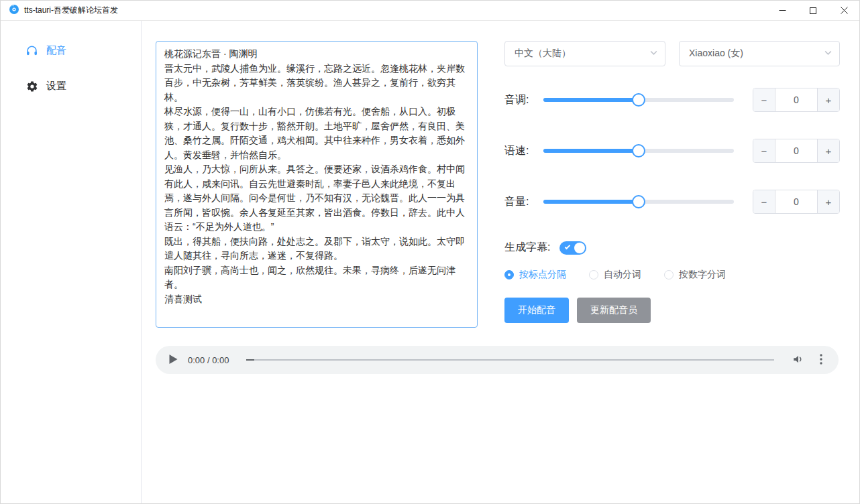 The width and height of the screenshot is (860, 504). What do you see at coordinates (510, 360) in the screenshot?
I see `seek-bar` at bounding box center [510, 360].